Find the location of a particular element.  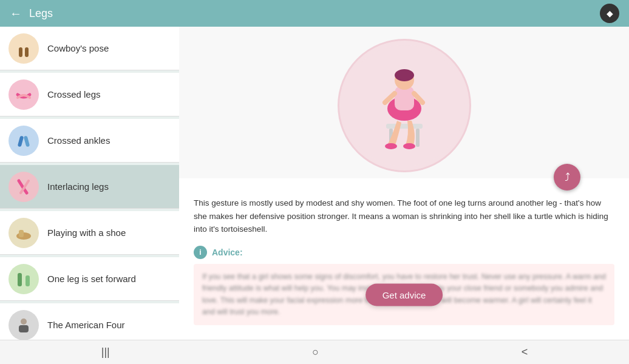

top-bar: ← Legs ◆ is located at coordinates (314, 13).